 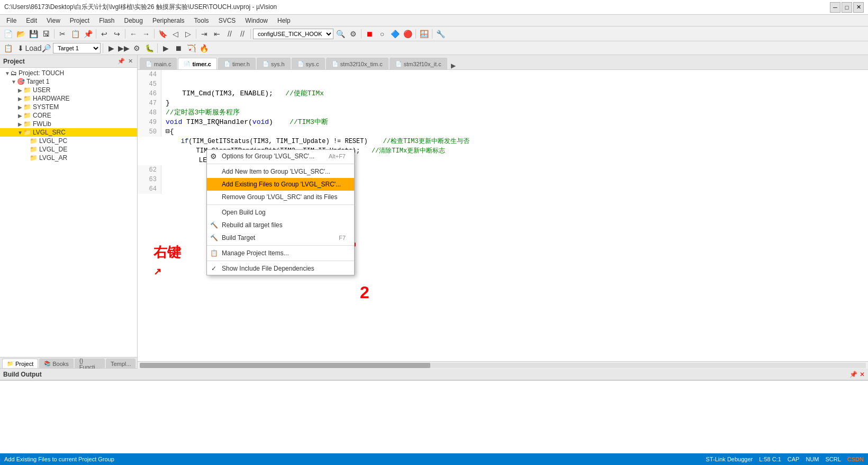 I want to click on tb2-btn1: 📋, so click(x=8, y=48).